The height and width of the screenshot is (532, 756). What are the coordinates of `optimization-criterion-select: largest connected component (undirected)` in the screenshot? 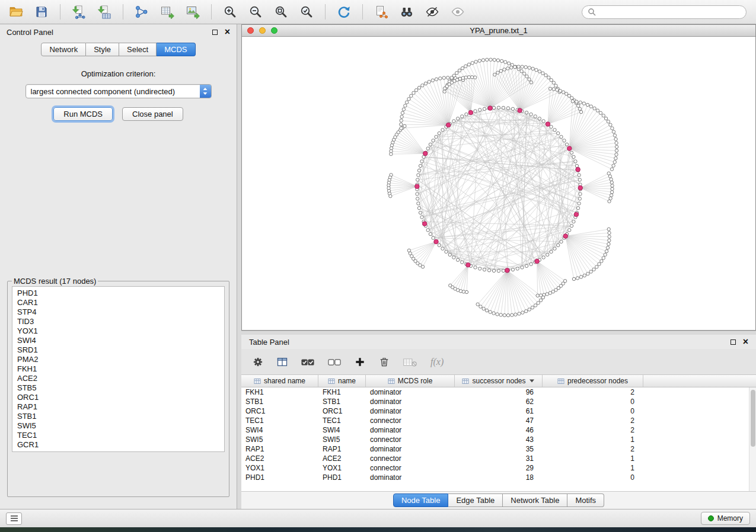 It's located at (119, 91).